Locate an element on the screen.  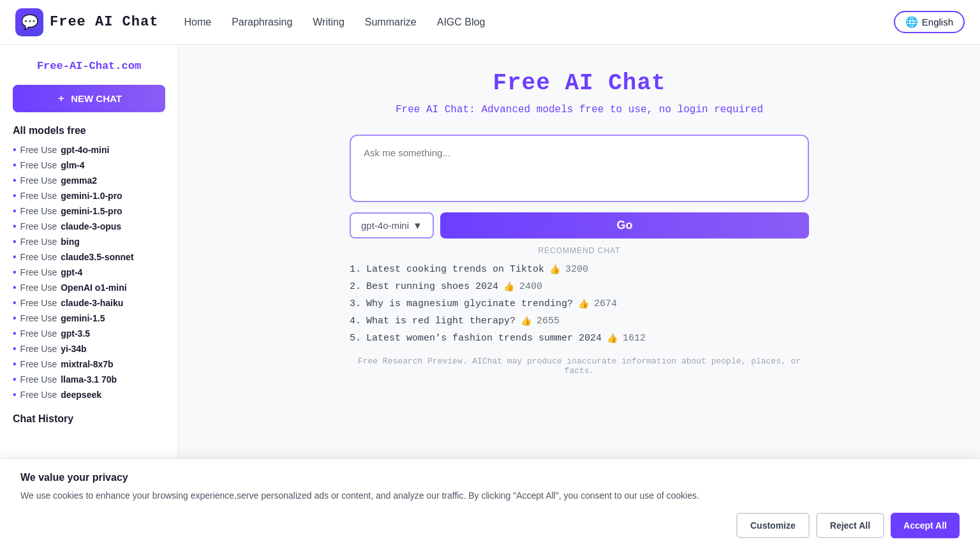
nav-summarize: Summarize is located at coordinates (390, 22).